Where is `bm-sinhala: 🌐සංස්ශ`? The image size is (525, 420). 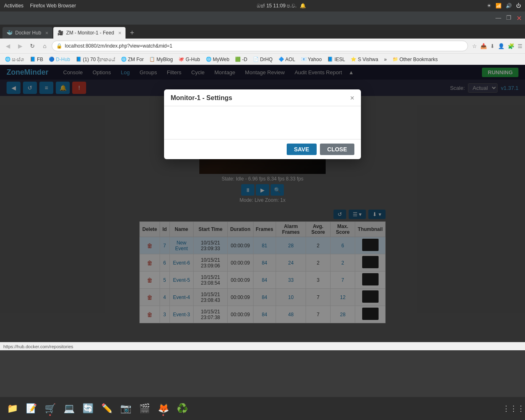 bm-sinhala: 🌐සංස්ශ is located at coordinates (15, 59).